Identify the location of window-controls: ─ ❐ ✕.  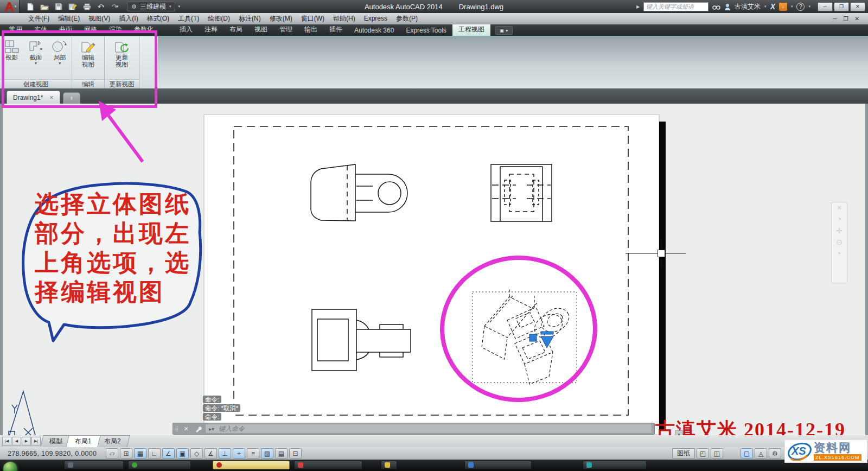
(841, 7).